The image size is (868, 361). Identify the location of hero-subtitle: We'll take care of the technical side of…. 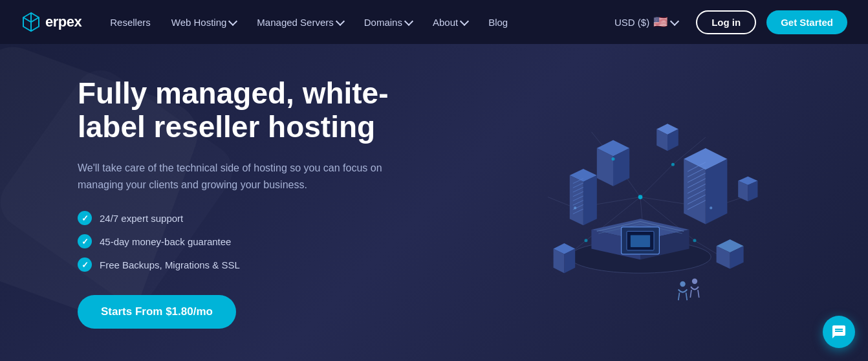
(236, 176).